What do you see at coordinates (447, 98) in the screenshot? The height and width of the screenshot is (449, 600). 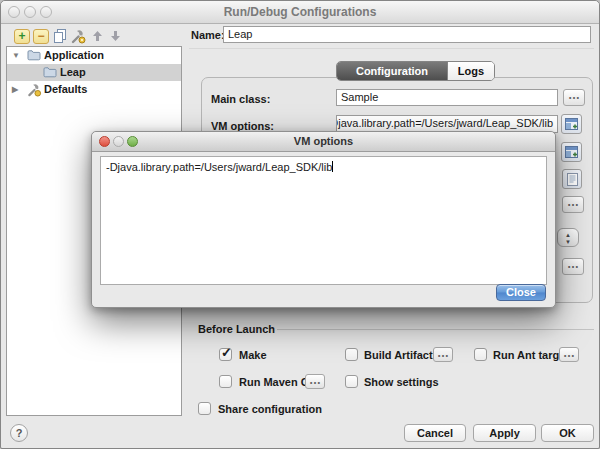 I see `main-class-input: Sample` at bounding box center [447, 98].